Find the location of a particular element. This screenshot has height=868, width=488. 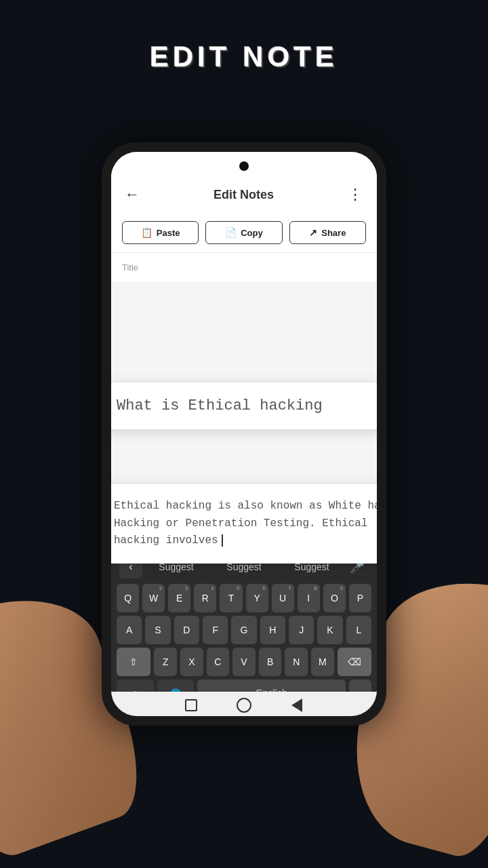

keyboard-row-1: Q W2 E3 R4 T5 Y6 U7 I8 O9 P is located at coordinates (244, 598).